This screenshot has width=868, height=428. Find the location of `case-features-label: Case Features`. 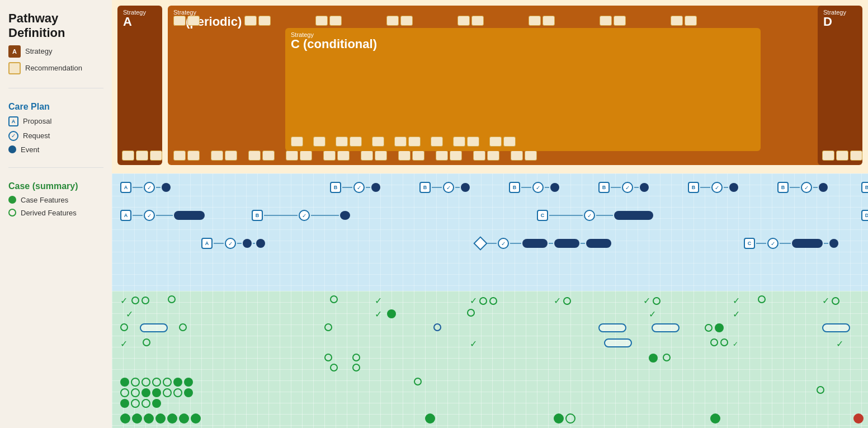

case-features-label: Case Features is located at coordinates (45, 200).